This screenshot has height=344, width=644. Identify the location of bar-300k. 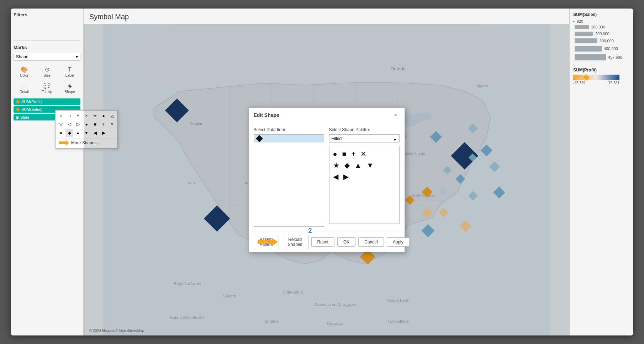
(586, 41).